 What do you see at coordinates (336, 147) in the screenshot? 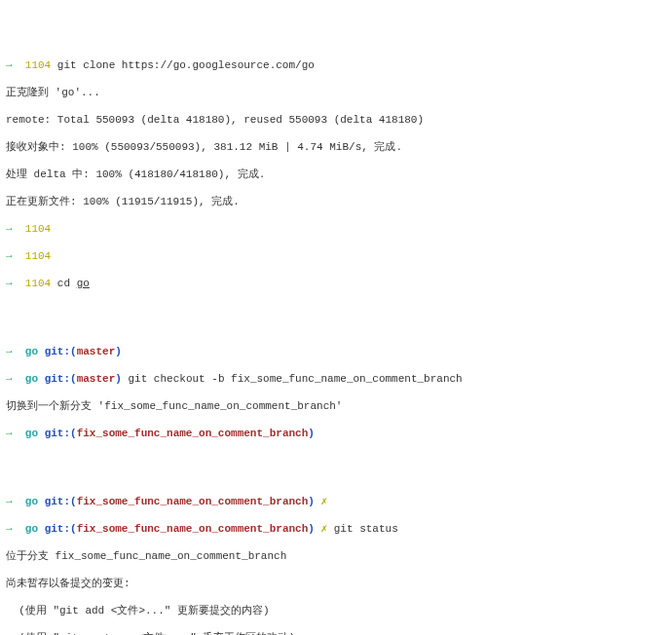
I see `clone-recv: 接收对象中: 100% (550093/550093), 381.12 MiB …` at bounding box center [336, 147].